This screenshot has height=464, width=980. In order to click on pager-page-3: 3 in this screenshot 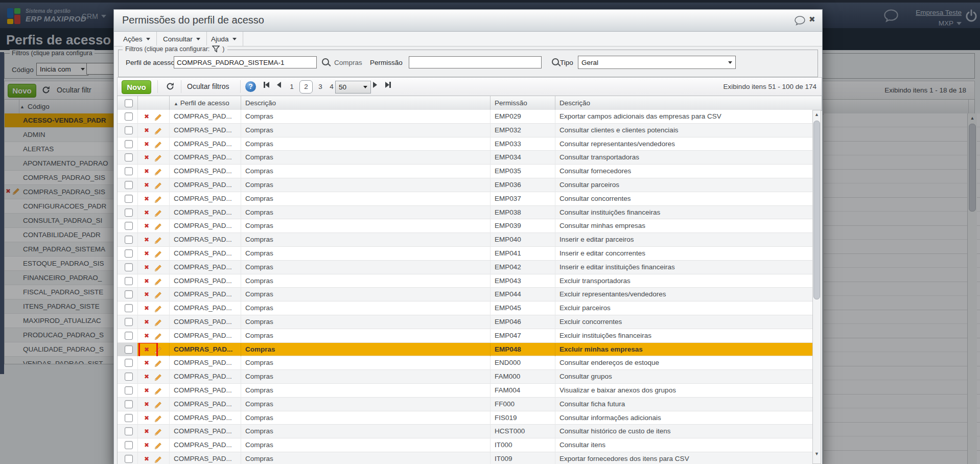, I will do `click(320, 87)`.